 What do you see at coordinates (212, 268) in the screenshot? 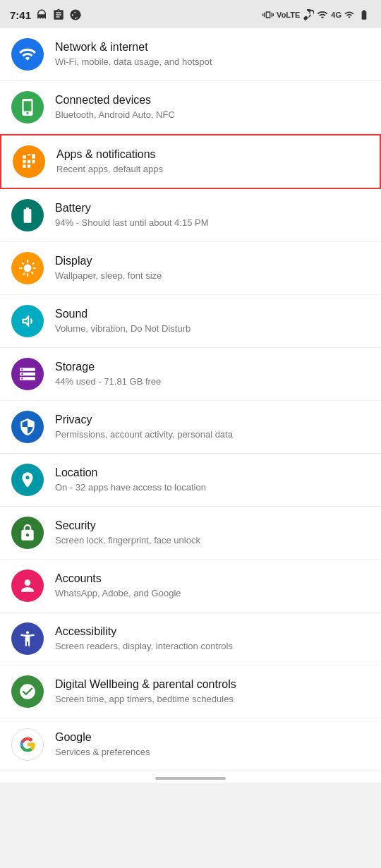
I see `display-text: Display Wallpaper, sleep, font size` at bounding box center [212, 268].